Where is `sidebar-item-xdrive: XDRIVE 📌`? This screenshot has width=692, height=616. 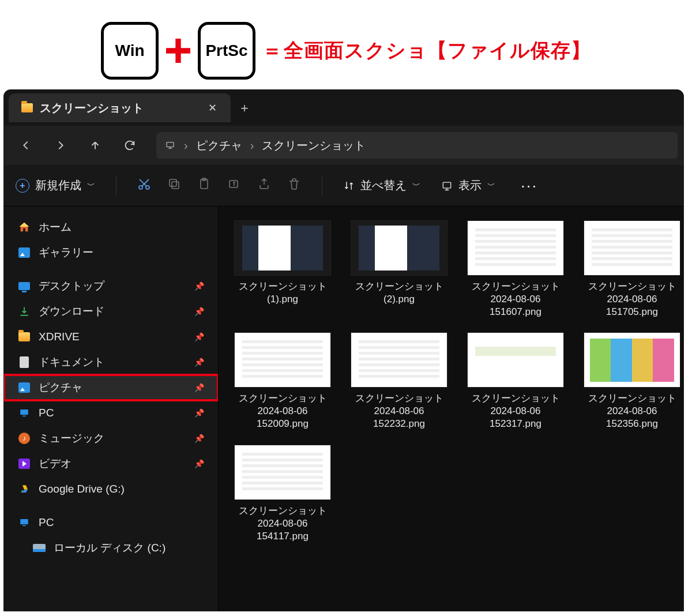
sidebar-item-xdrive: XDRIVE 📌 is located at coordinates (111, 337).